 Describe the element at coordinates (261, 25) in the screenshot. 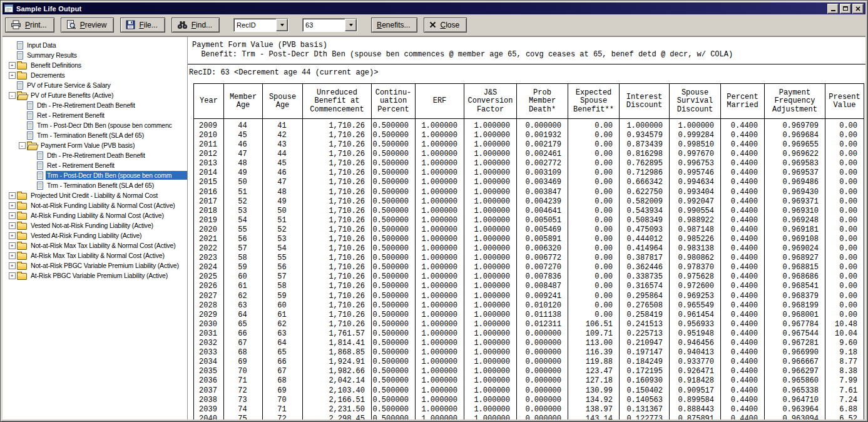

I see `recid-combobox: RecID` at that location.